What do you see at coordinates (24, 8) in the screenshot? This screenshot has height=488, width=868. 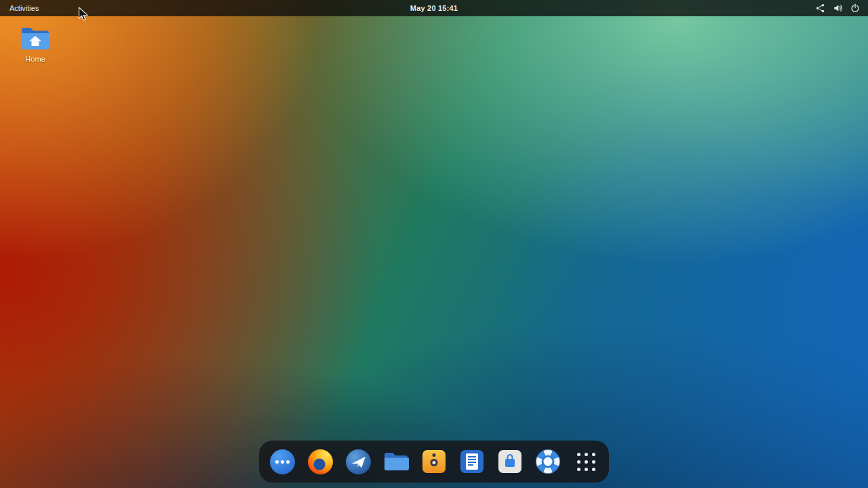 I see `activities-button: Activities` at bounding box center [24, 8].